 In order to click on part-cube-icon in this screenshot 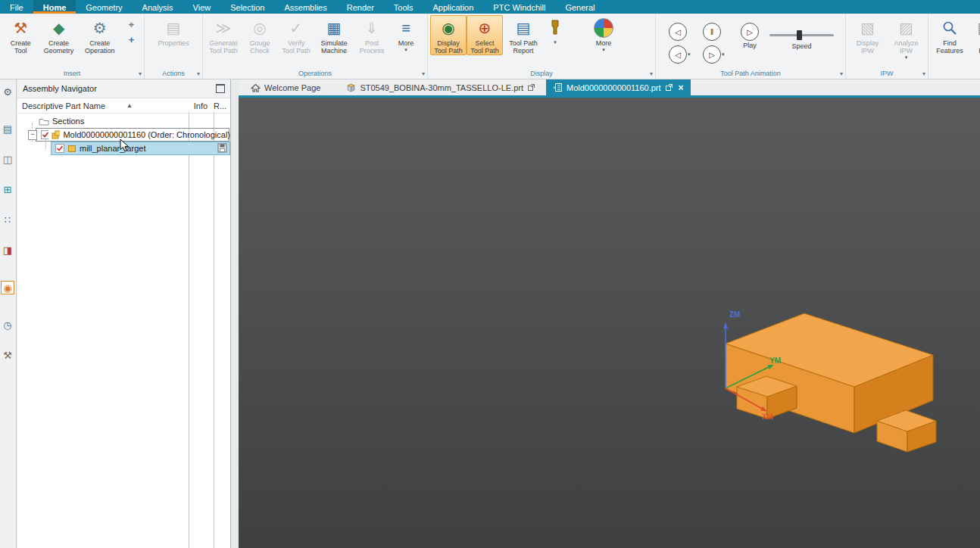, I will do `click(351, 88)`.